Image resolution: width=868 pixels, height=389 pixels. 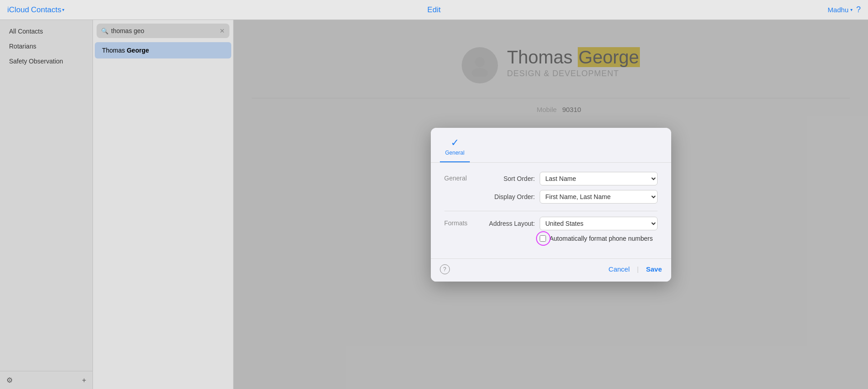 I want to click on sidebar-item-all-contacts: All Contacts, so click(x=46, y=31).